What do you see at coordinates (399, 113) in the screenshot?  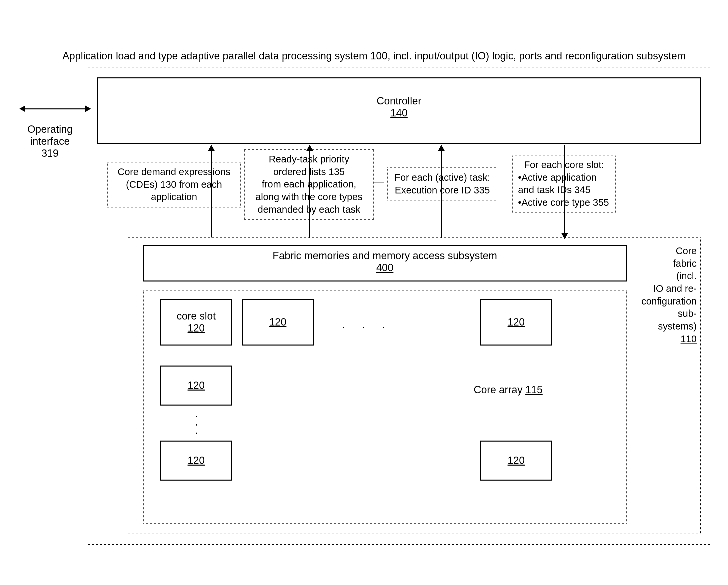 I see `controller-ref: 140` at bounding box center [399, 113].